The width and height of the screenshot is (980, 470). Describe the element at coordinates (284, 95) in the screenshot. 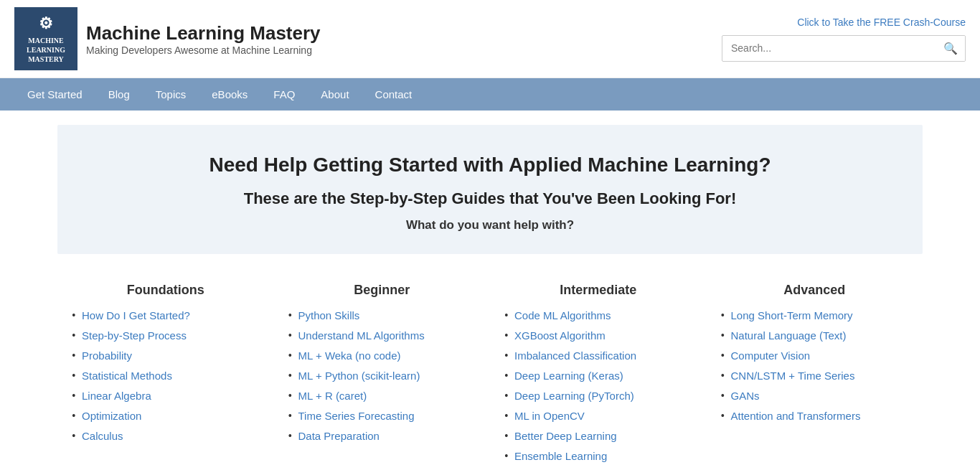

I see `nav-link-faq: FAQ` at that location.